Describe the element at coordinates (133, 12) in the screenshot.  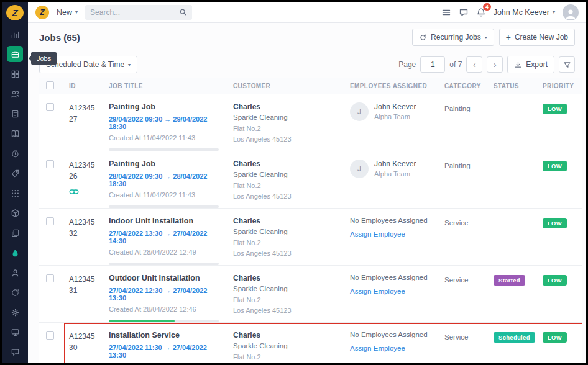
I see `search-input` at that location.